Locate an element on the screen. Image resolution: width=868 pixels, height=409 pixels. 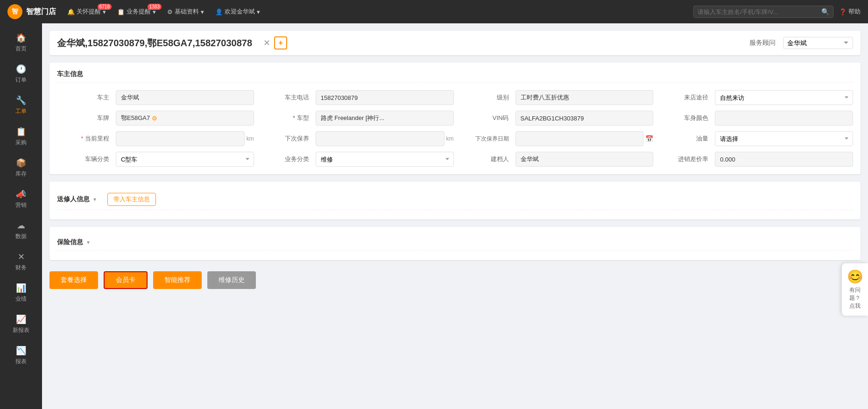
package-select-button: 套餐选择 is located at coordinates (74, 280).